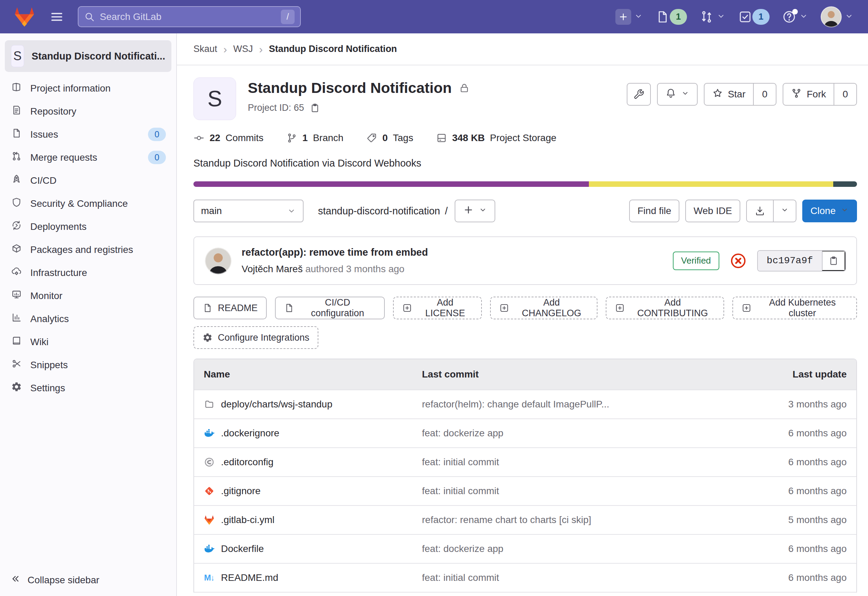 This screenshot has height=596, width=868. Describe the element at coordinates (525, 184) in the screenshot. I see `language-bar` at that location.